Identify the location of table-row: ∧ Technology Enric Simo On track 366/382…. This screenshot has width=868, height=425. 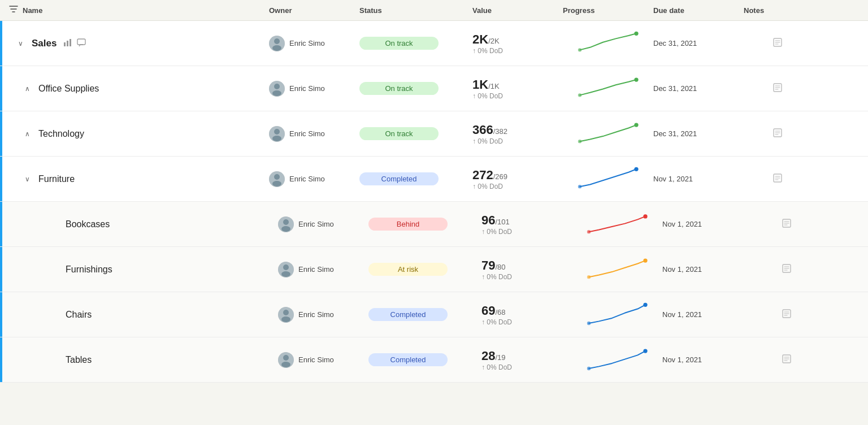
(434, 134).